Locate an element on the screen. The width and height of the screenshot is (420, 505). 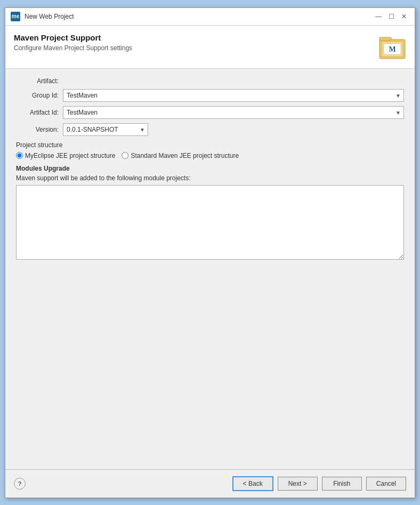
project-structure-label: Project structure is located at coordinates (210, 145).